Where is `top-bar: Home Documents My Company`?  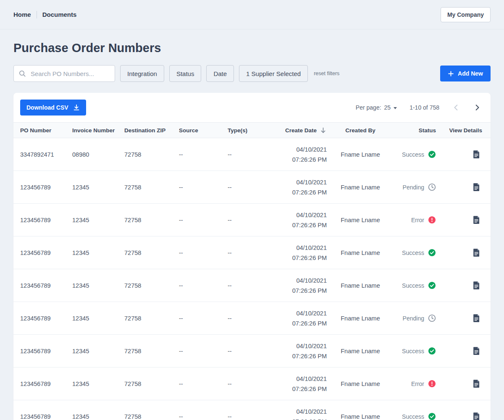
top-bar: Home Documents My Company is located at coordinates (252, 15).